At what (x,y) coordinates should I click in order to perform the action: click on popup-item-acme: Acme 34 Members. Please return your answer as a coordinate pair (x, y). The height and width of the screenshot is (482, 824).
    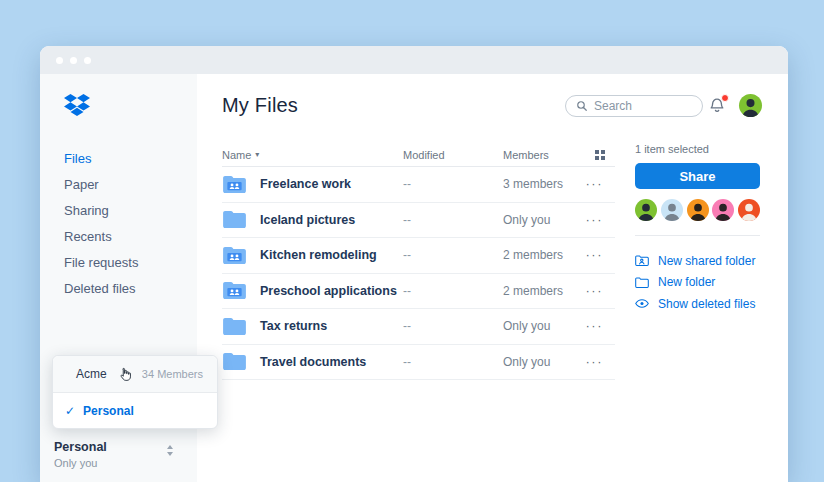
    Looking at the image, I should click on (135, 374).